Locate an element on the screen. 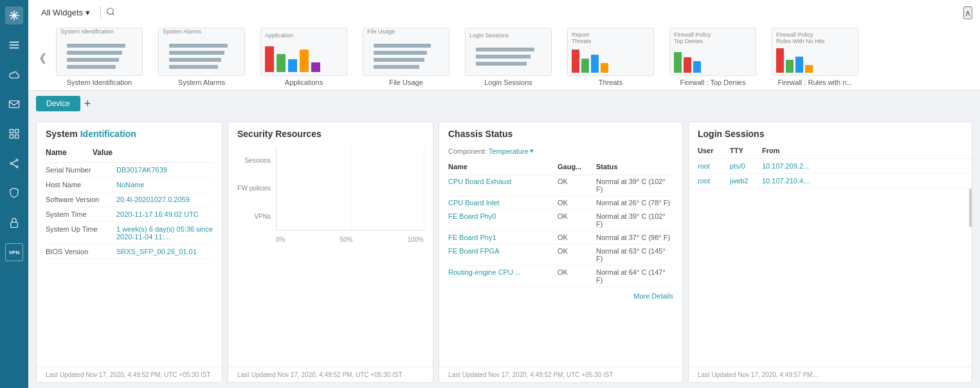 The width and height of the screenshot is (980, 388). widget-bar-left: All Widgets ▾ is located at coordinates (76, 13).